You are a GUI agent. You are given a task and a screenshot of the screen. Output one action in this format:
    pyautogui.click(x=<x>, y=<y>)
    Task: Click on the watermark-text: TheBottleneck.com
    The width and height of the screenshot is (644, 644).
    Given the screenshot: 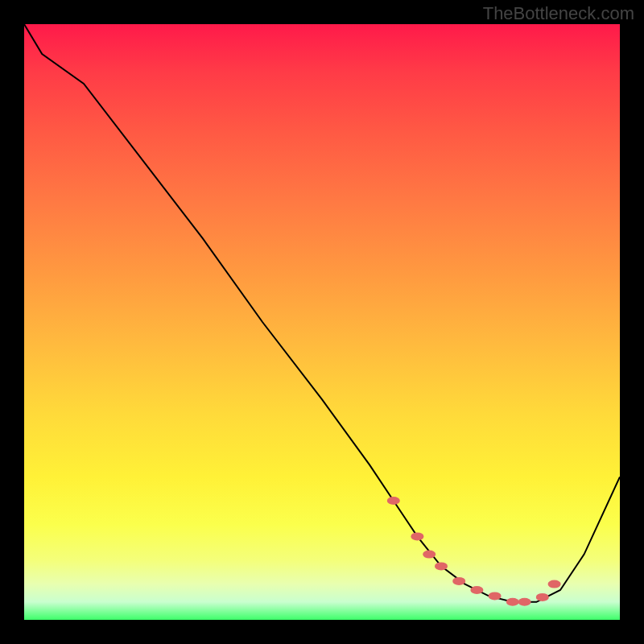 What is the action you would take?
    pyautogui.click(x=559, y=14)
    